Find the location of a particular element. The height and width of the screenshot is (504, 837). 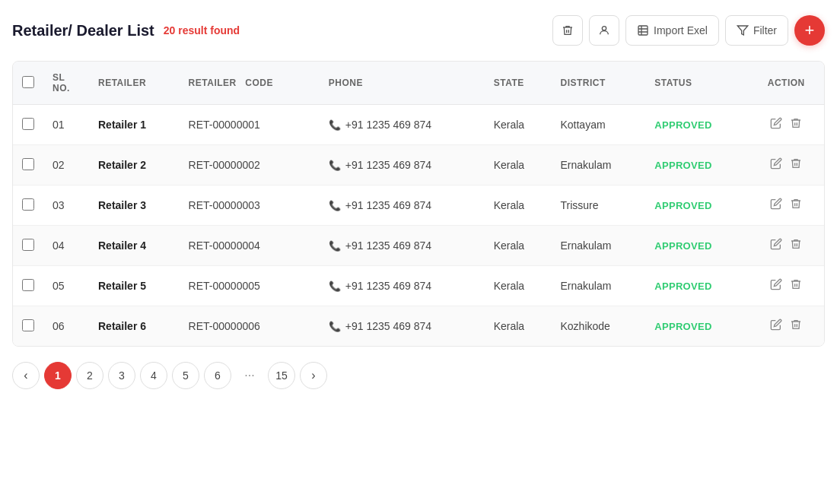

row-district: Kottayam is located at coordinates (598, 125).